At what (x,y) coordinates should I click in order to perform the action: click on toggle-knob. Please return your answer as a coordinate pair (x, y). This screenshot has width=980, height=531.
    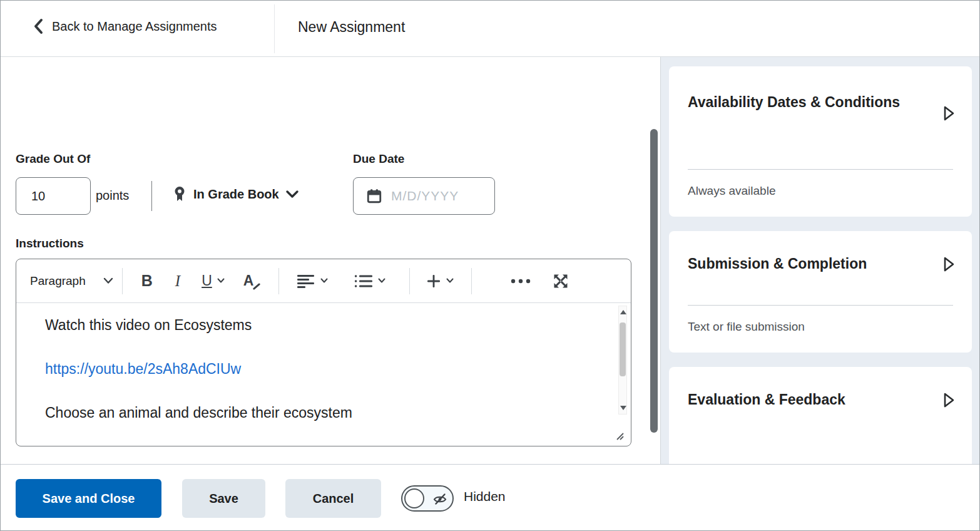
    Looking at the image, I should click on (414, 498).